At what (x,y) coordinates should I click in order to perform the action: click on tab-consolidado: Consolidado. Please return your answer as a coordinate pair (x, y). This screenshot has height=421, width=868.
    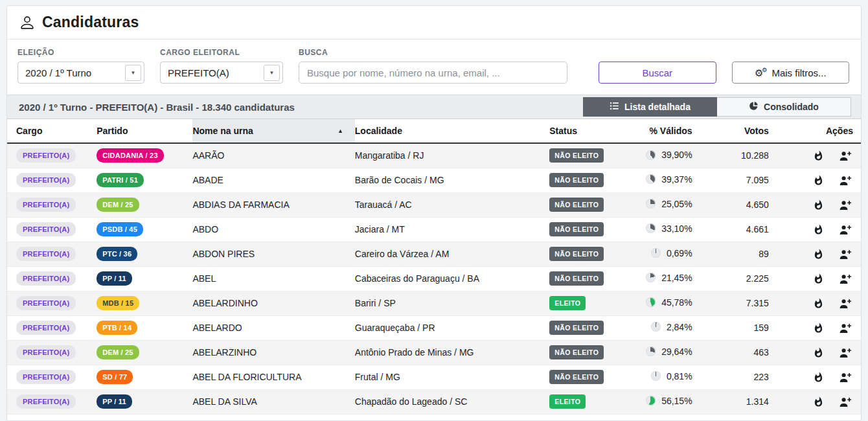
    Looking at the image, I should click on (784, 107).